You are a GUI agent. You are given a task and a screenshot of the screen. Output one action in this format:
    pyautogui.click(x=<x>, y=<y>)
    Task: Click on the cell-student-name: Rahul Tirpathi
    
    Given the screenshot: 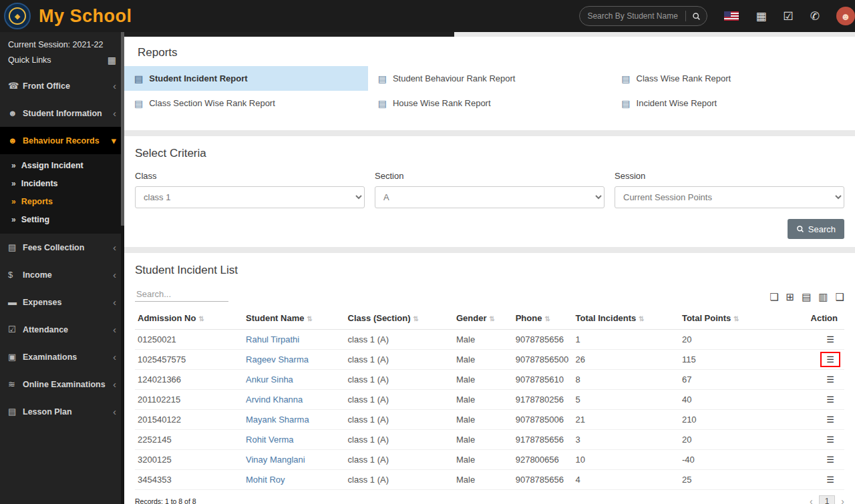 What is the action you would take?
    pyautogui.click(x=294, y=340)
    